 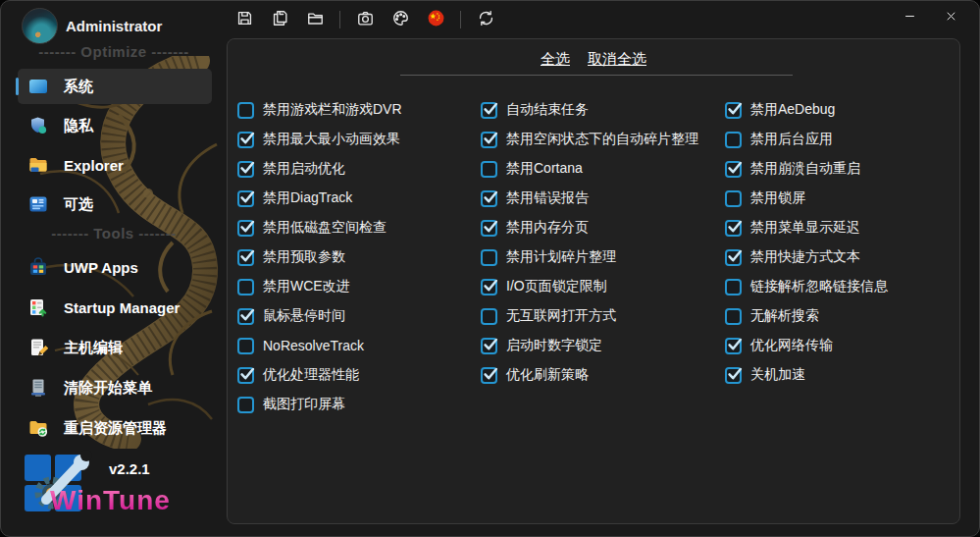 What do you see at coordinates (909, 18) in the screenshot?
I see `minimize-button` at bounding box center [909, 18].